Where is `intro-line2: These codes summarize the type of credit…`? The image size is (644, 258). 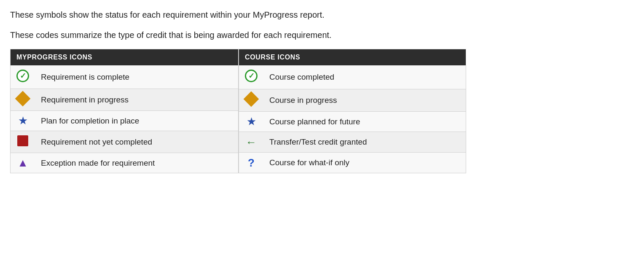
intro-line2: These codes summarize the type of credit… is located at coordinates (322, 35).